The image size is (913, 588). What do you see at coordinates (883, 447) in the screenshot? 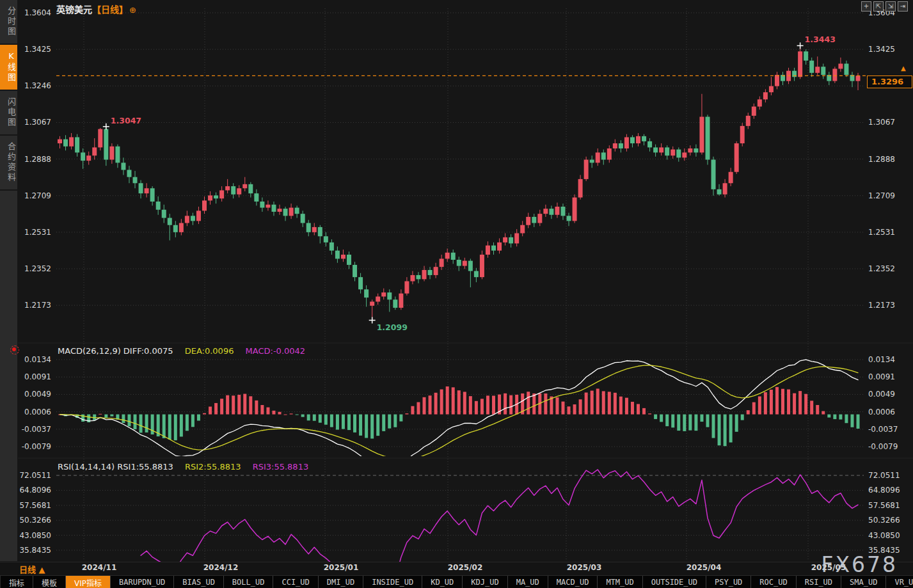
I see `macd-tick-right: -0.0079` at bounding box center [883, 447].